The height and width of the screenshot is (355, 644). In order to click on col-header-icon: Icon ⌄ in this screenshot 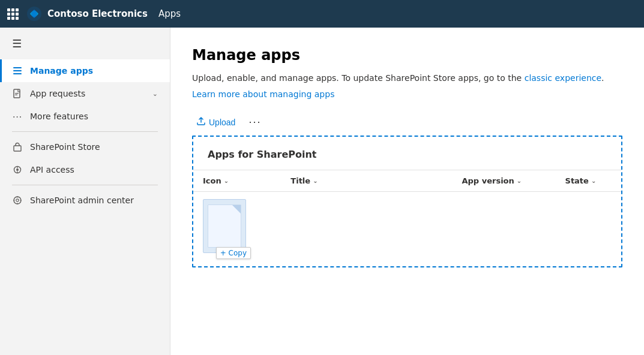, I will do `click(237, 181)`.